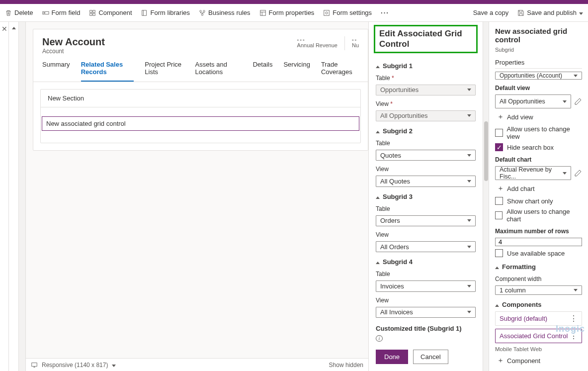 This screenshot has width=588, height=371. I want to click on header-kpi-1: --- Annual Revenue, so click(317, 42).